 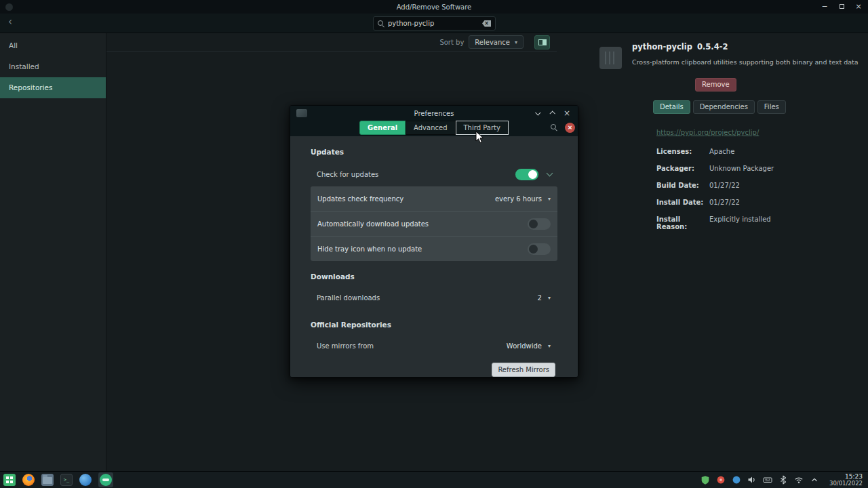 What do you see at coordinates (715, 156) in the screenshot?
I see `field-licenses: Licenses:Apache` at bounding box center [715, 156].